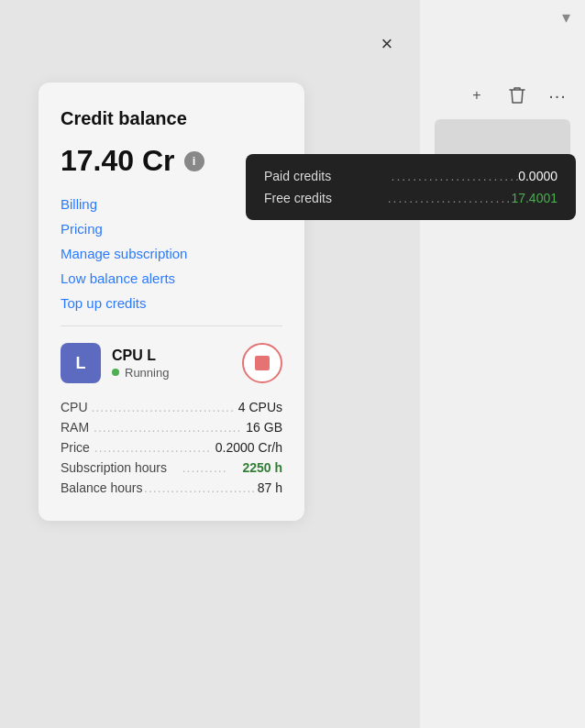 The width and height of the screenshot is (585, 728). What do you see at coordinates (74, 407) in the screenshot?
I see `spec-cpu-label: CPU` at bounding box center [74, 407].